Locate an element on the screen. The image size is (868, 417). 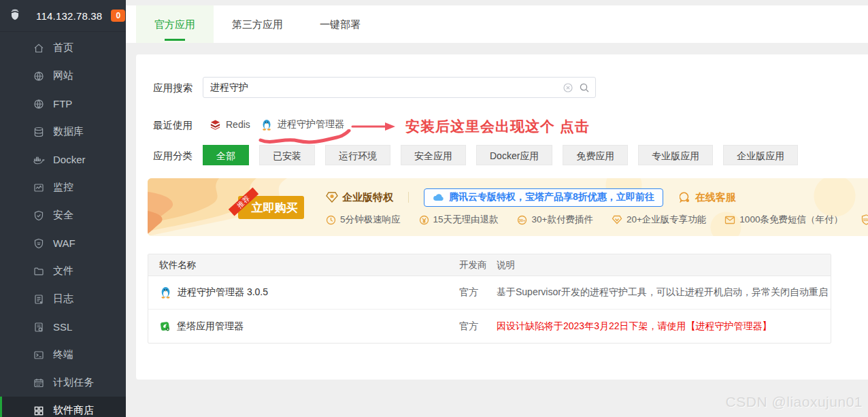
benefit-response: 5分钟极速响应 is located at coordinates (363, 220).